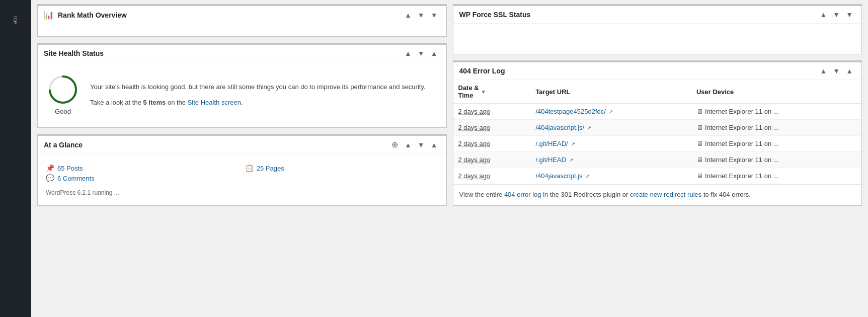 This screenshot has width=868, height=317. Describe the element at coordinates (611, 176) in the screenshot. I see `error-url-cell: /404javascript.js ↗` at that location.